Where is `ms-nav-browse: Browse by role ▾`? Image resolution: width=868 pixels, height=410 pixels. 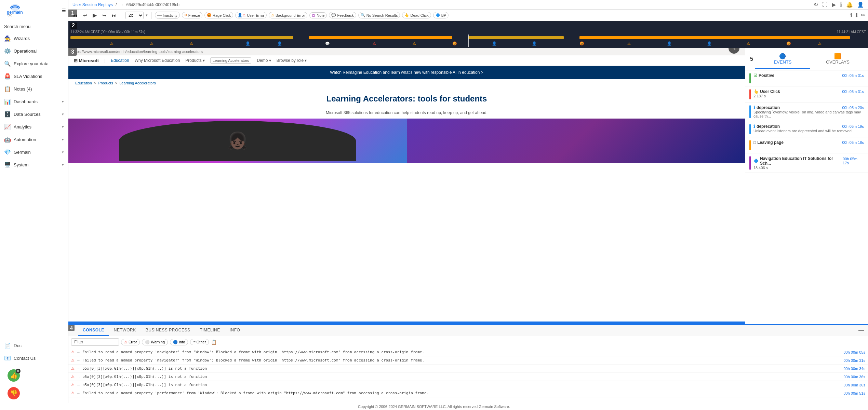
ms-nav-browse: Browse by role ▾ is located at coordinates (292, 60).